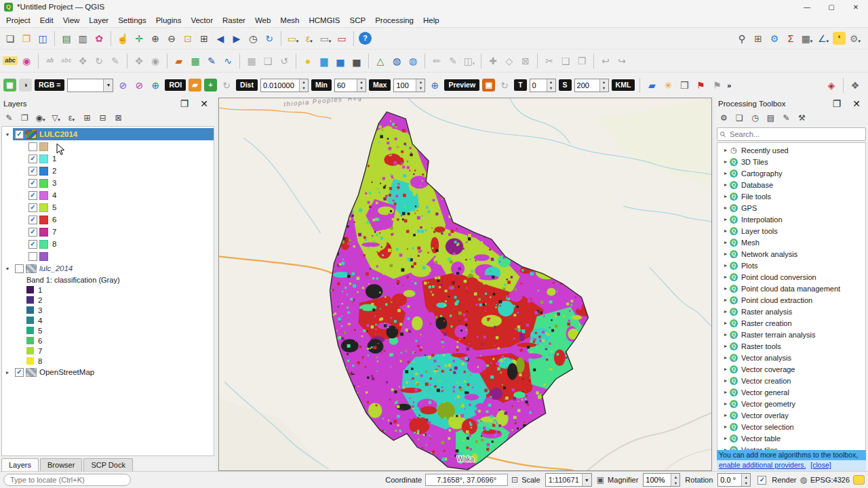  I want to click on expand-arrow: ▾, so click(7, 268).